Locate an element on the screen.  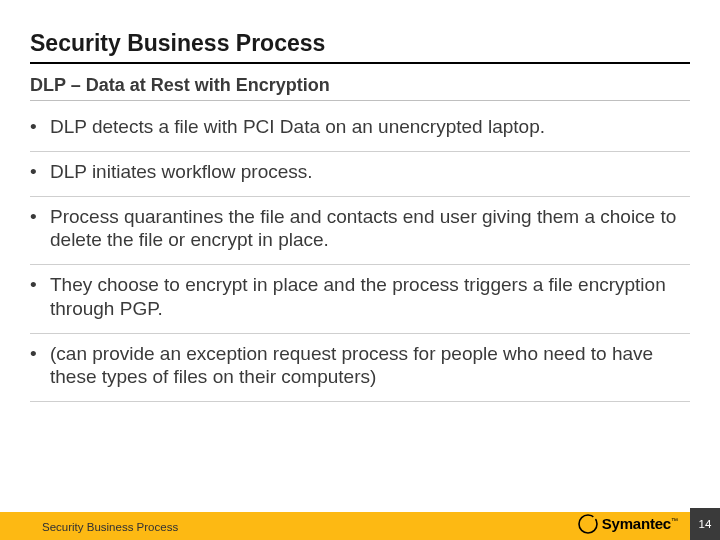
bullet-text: (can provide an exception request proces… is located at coordinates (369, 366).